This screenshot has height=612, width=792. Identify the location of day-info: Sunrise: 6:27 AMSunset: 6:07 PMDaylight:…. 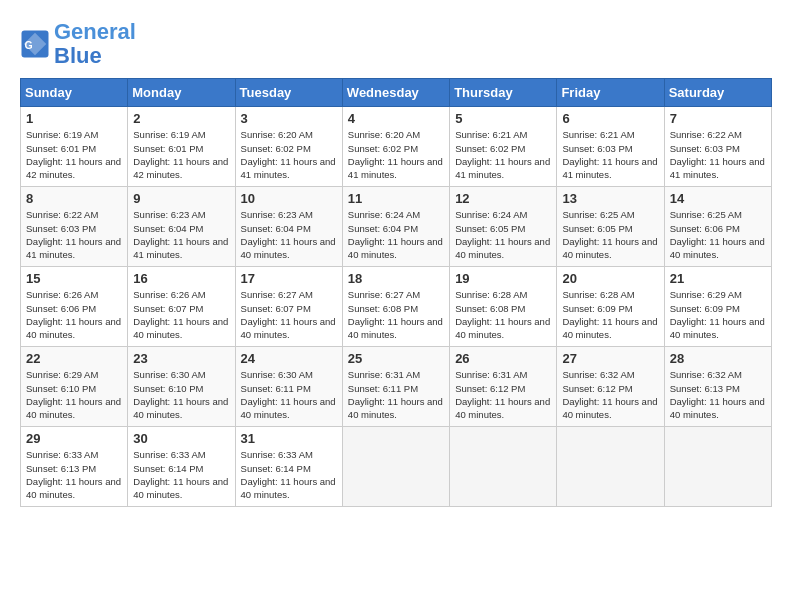
(289, 314).